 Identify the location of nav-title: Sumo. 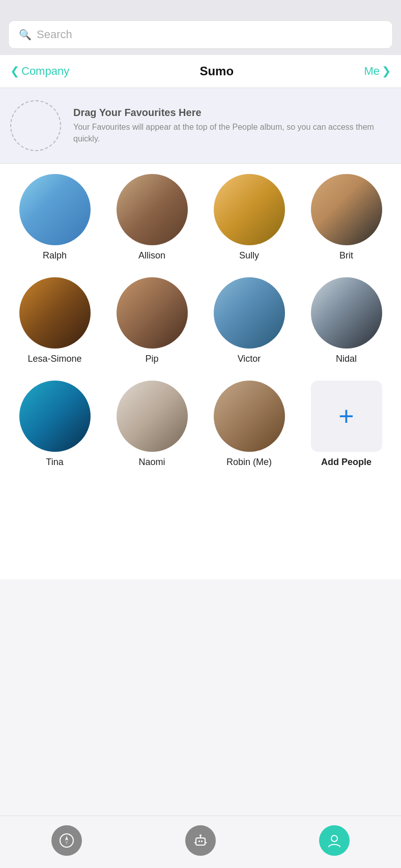
(217, 71).